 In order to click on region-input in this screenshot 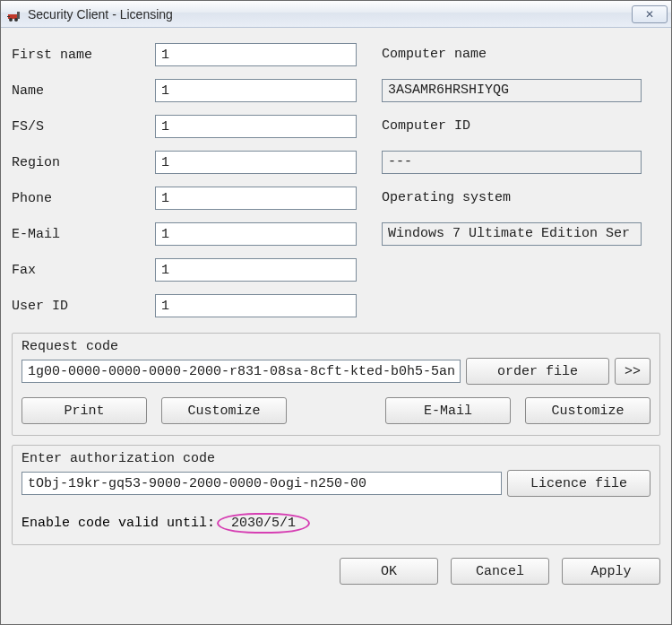, I will do `click(256, 162)`.